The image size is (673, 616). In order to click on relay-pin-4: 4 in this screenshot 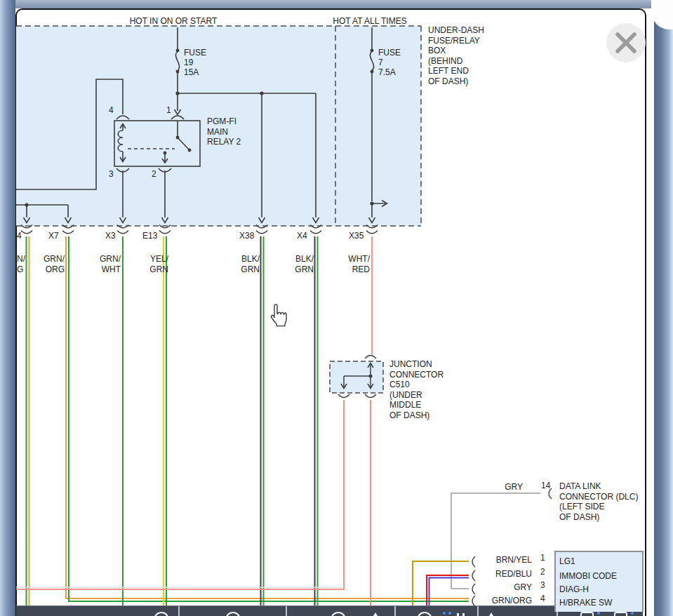, I will do `click(111, 111)`.